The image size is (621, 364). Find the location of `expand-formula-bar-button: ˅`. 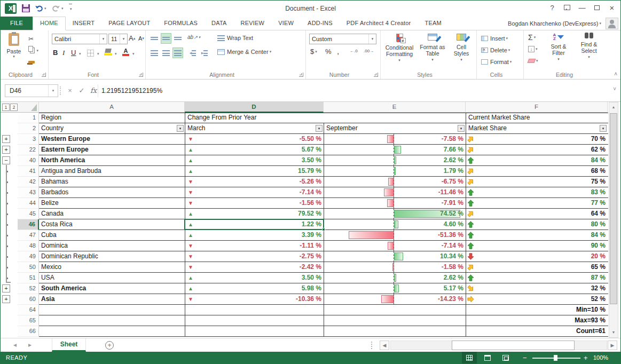

expand-formula-bar-button: ˅ is located at coordinates (615, 89).